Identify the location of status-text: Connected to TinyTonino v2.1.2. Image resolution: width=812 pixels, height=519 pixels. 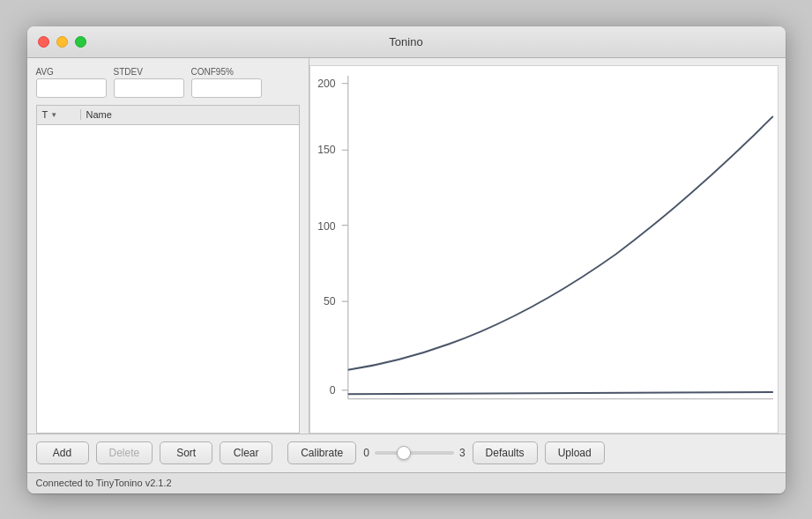
(104, 483).